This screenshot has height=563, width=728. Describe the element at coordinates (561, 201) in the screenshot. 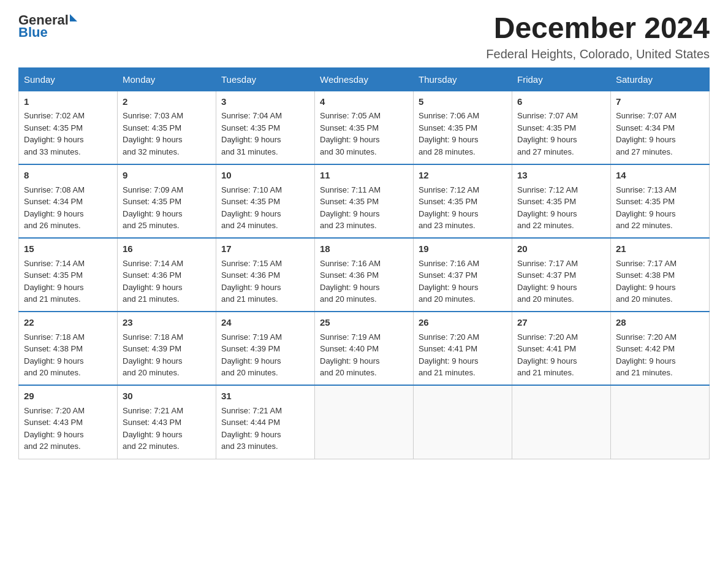

I see `calendar-cell: 13Sunrise: 7:12 AMSunset: 4:35 PMDayligh…` at that location.